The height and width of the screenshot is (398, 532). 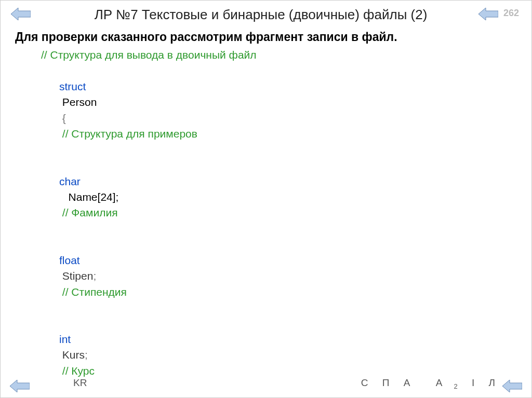 What do you see at coordinates (266, 15) in the screenshot?
I see `page-title: ЛР №7 Текстовые и бинарные (двоичные) фа…` at bounding box center [266, 15].